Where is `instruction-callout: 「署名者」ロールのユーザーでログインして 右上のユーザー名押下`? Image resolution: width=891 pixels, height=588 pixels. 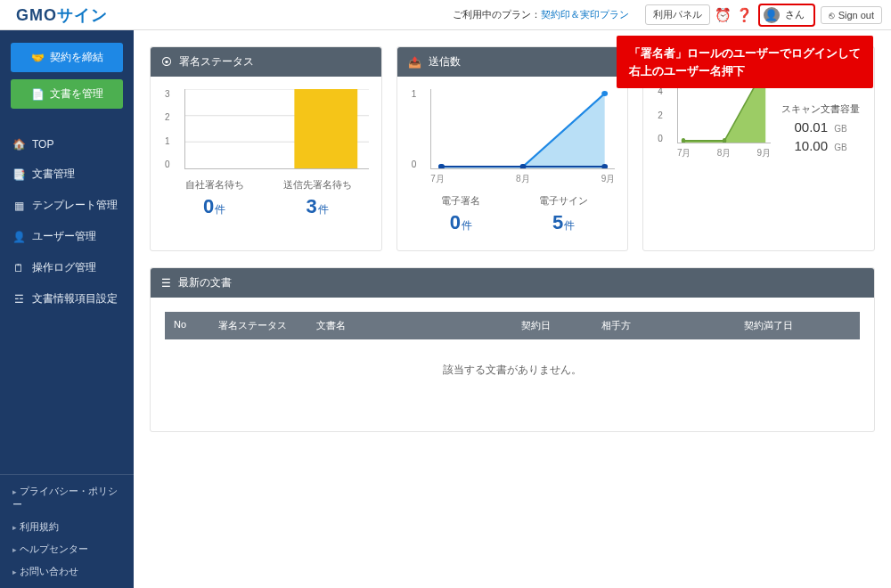
instruction-callout: 「署名者」ロールのユーザーでログインして 右上のユーザー名押下 is located at coordinates (745, 62).